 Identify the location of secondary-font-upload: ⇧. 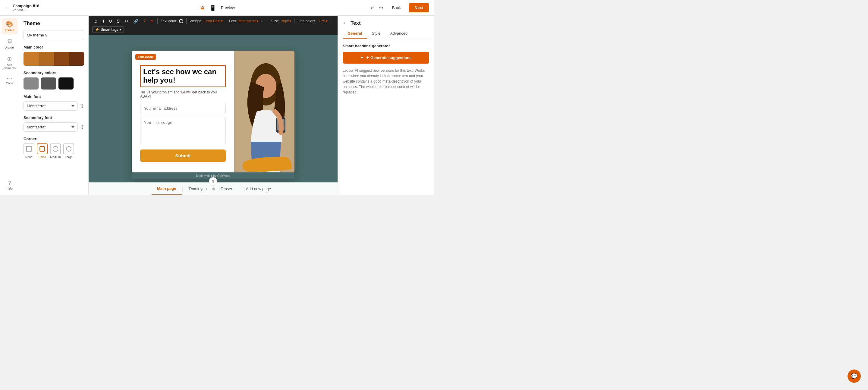
(82, 127).